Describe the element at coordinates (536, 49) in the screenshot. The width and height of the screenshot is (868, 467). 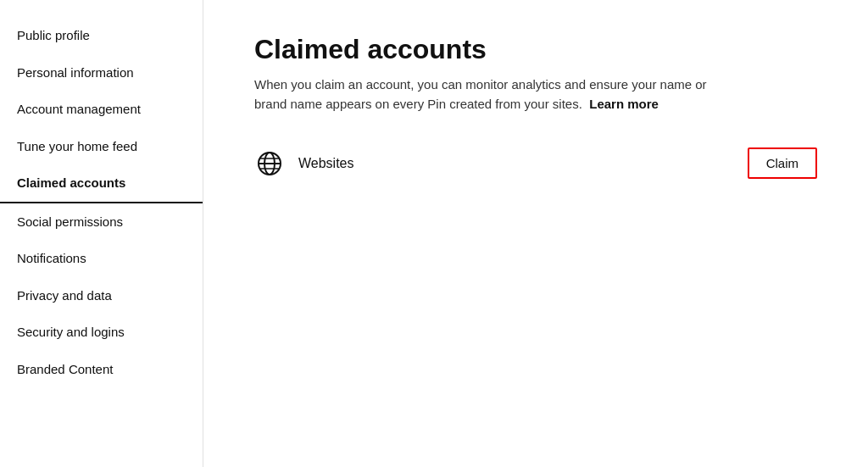
I see `page-title: Claimed accounts` at that location.